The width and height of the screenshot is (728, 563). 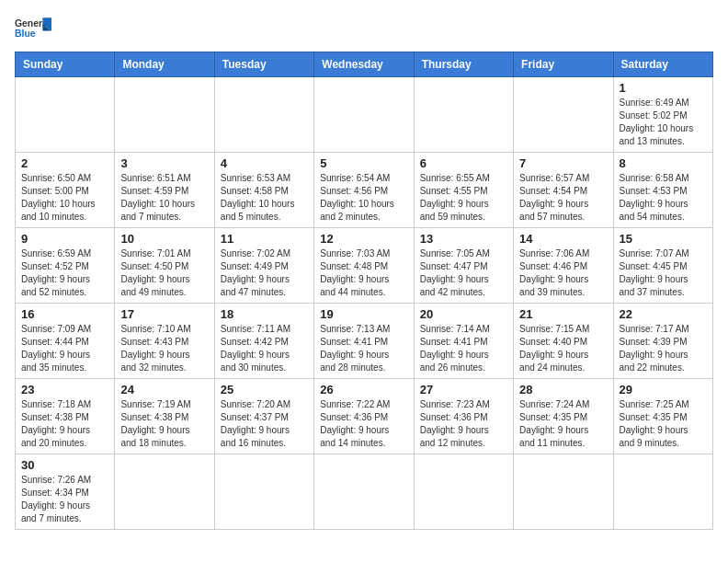 What do you see at coordinates (265, 164) in the screenshot?
I see `day-number: 4` at bounding box center [265, 164].